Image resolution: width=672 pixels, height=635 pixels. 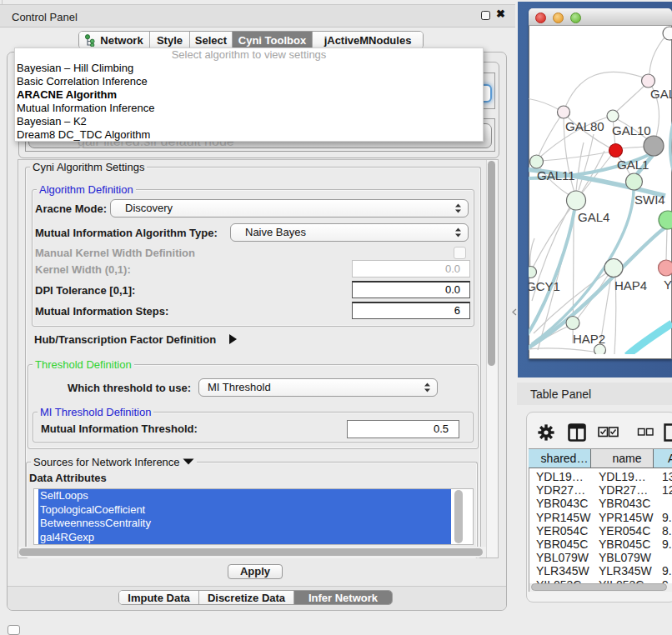 What do you see at coordinates (556, 175) in the screenshot?
I see `svg-text: GAL11` at bounding box center [556, 175].